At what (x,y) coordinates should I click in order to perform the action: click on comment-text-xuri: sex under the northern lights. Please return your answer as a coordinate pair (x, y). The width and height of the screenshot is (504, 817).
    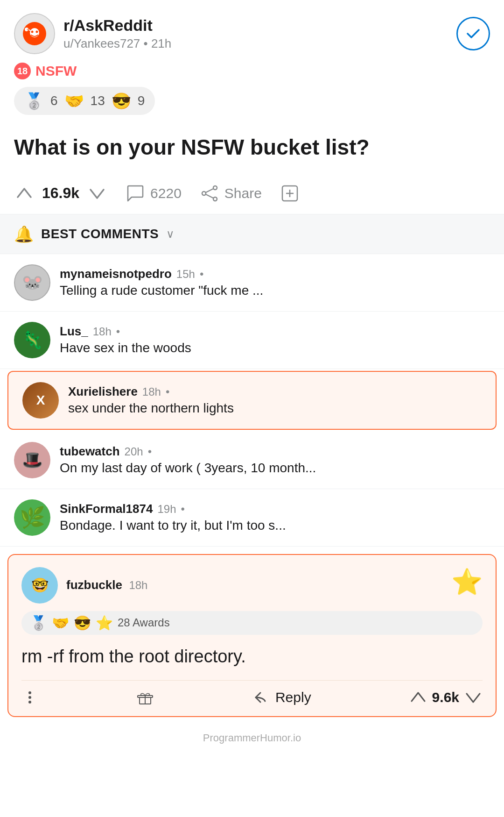
    Looking at the image, I should click on (275, 408).